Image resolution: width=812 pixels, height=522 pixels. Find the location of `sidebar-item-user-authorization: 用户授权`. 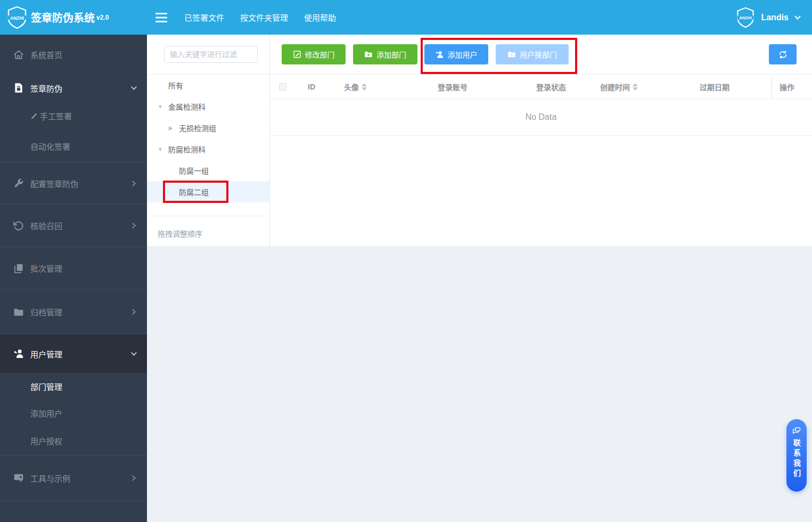

sidebar-item-user-authorization: 用户授权 is located at coordinates (73, 441).